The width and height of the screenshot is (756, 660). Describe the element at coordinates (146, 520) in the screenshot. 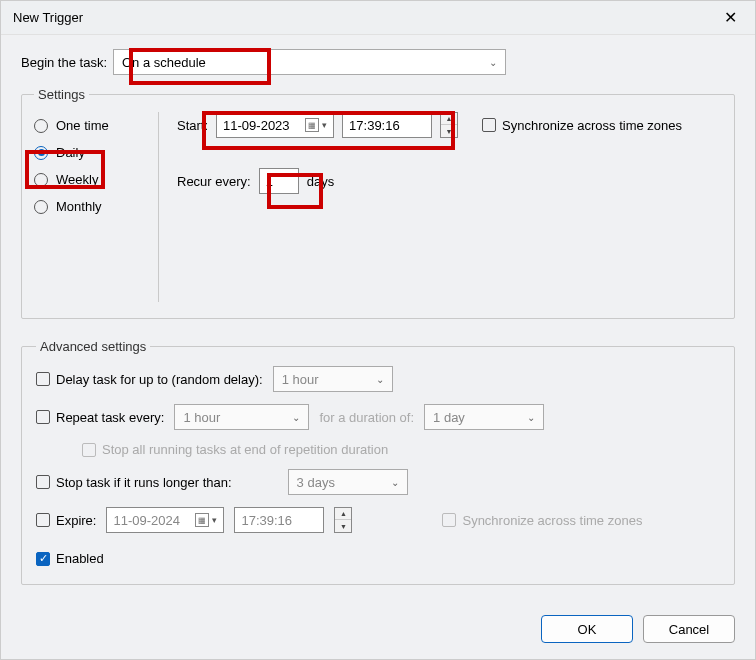

I see `expire-date-value: 11-09-2024` at that location.